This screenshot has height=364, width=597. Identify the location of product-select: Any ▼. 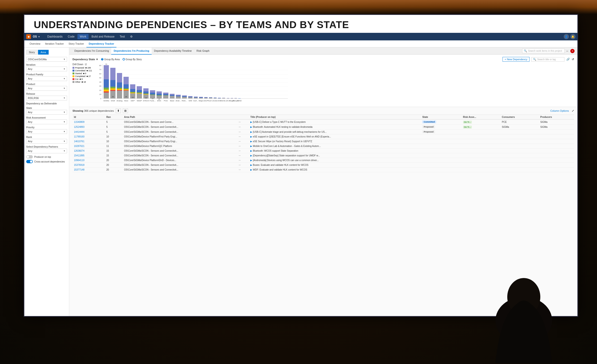
(47, 88).